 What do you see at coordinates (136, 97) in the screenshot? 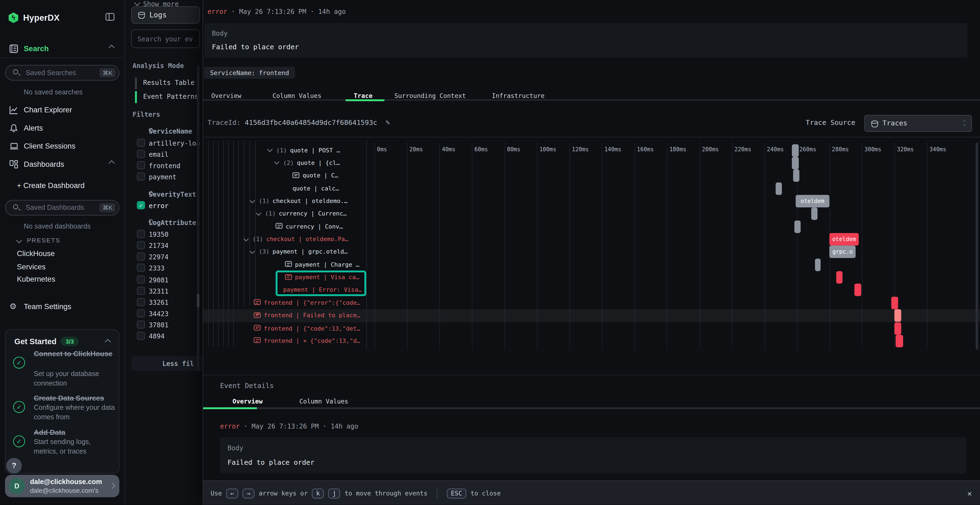
I see `analysis-mode-option-event-patterns: Event Patterns` at bounding box center [136, 97].